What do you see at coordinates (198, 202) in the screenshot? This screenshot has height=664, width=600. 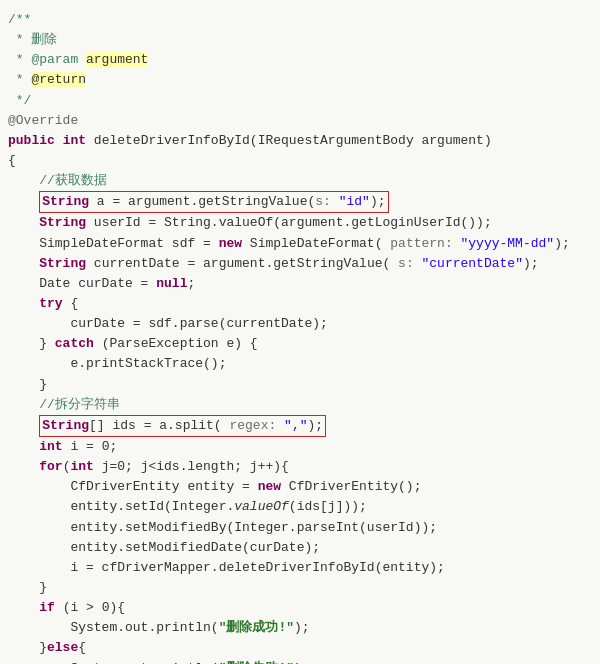 I see `line-content: String a = argument.getStringValue(s: "i…` at bounding box center [198, 202].